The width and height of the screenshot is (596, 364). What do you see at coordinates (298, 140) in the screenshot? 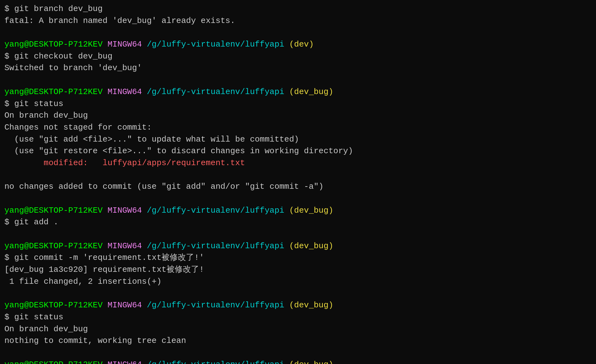
I see `terminal-line: (use "git add <file>..." to update what …` at bounding box center [298, 140].